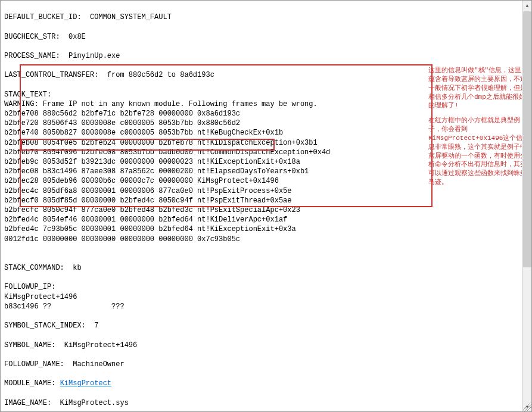  I want to click on resize-grip-icon, so click(527, 407).